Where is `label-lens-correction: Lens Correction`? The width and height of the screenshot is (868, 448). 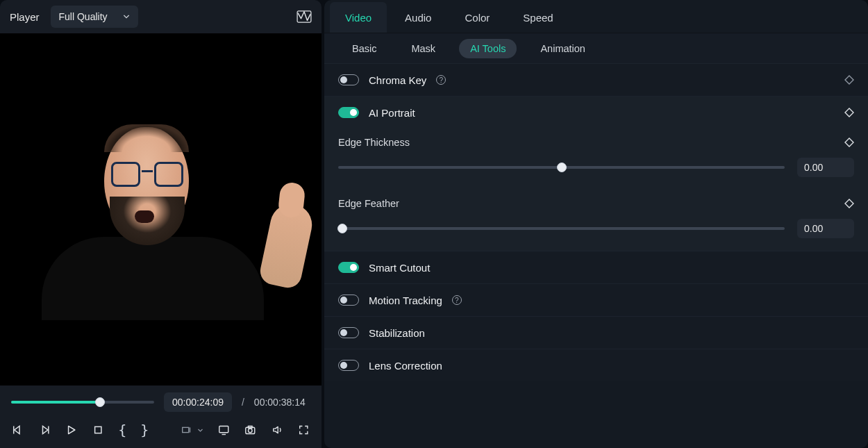
label-lens-correction: Lens Correction is located at coordinates (406, 365).